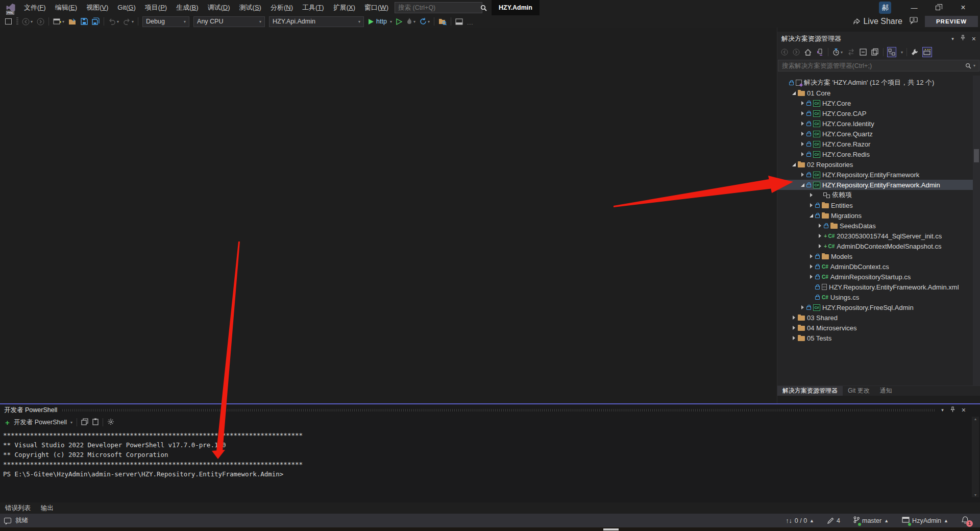 Image resolution: width=980 pixels, height=531 pixels. Describe the element at coordinates (838, 52) in the screenshot. I see `pending-changes-filter-icon: ▾` at that location.